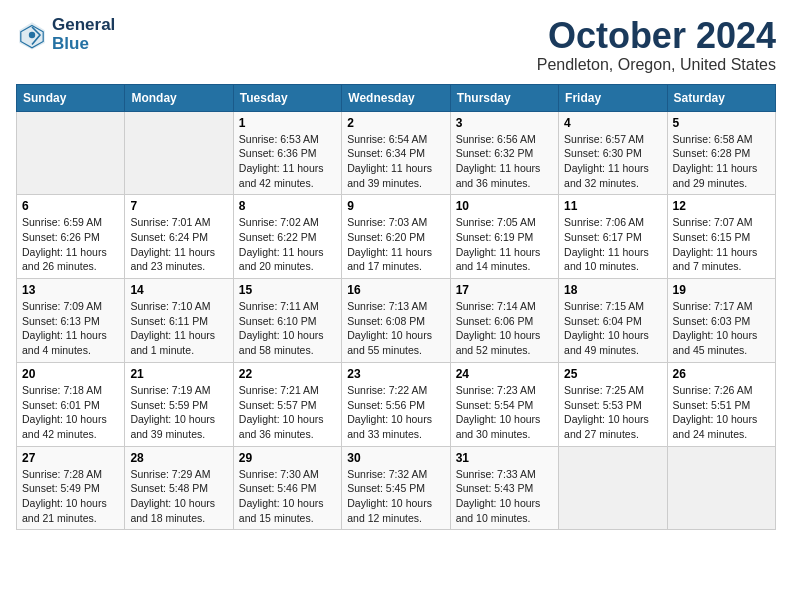 The width and height of the screenshot is (792, 612). I want to click on header-row: SundayMondayTuesdayWednesdayThursdayFrid…, so click(396, 98).